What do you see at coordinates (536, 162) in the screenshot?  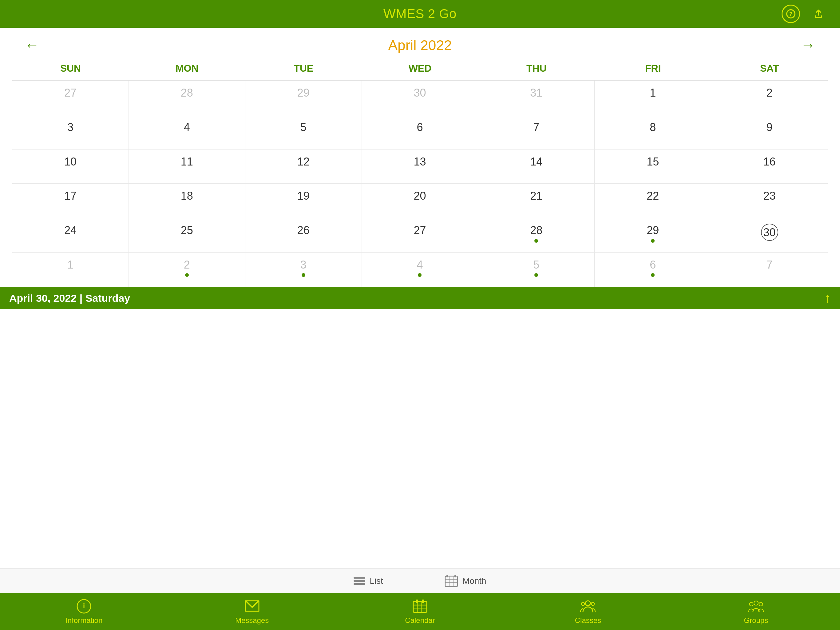 I see `cell-date: 14` at bounding box center [536, 162].